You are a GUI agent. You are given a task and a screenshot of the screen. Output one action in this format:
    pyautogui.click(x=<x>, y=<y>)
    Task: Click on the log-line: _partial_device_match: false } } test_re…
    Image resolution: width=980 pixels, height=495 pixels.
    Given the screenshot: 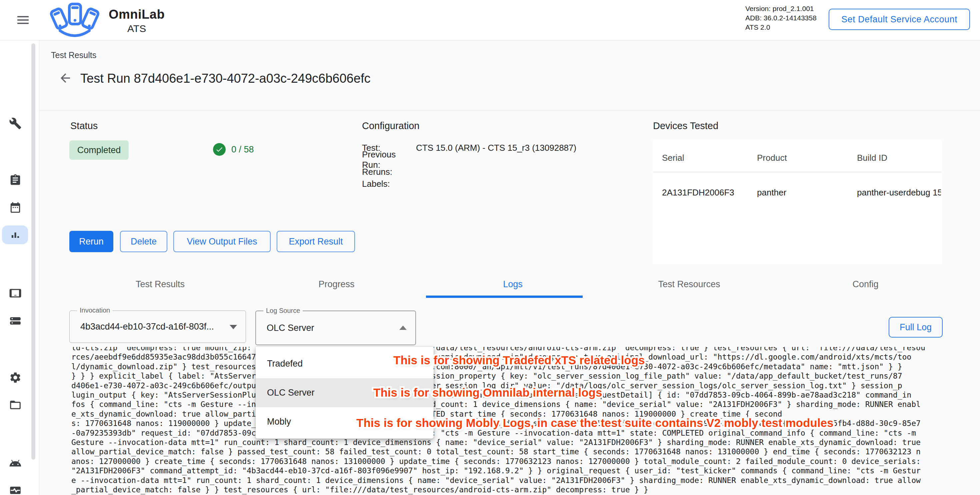 What is the action you would take?
    pyautogui.click(x=515, y=490)
    